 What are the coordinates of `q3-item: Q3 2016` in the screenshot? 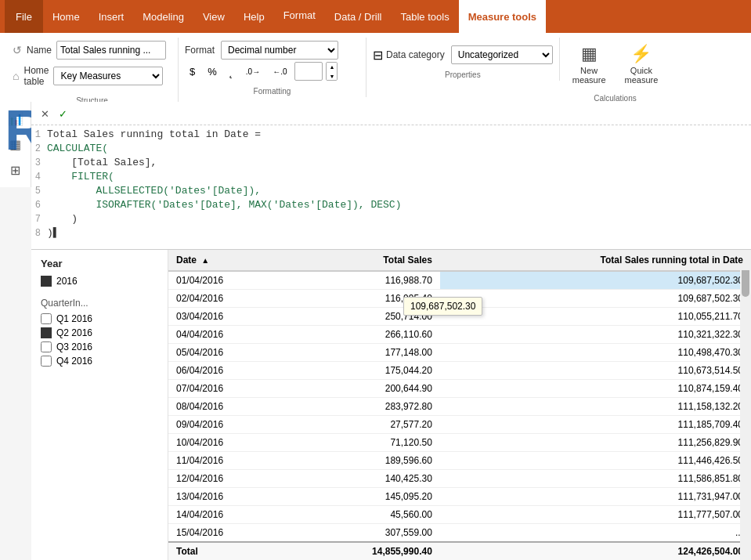 It's located at (99, 347).